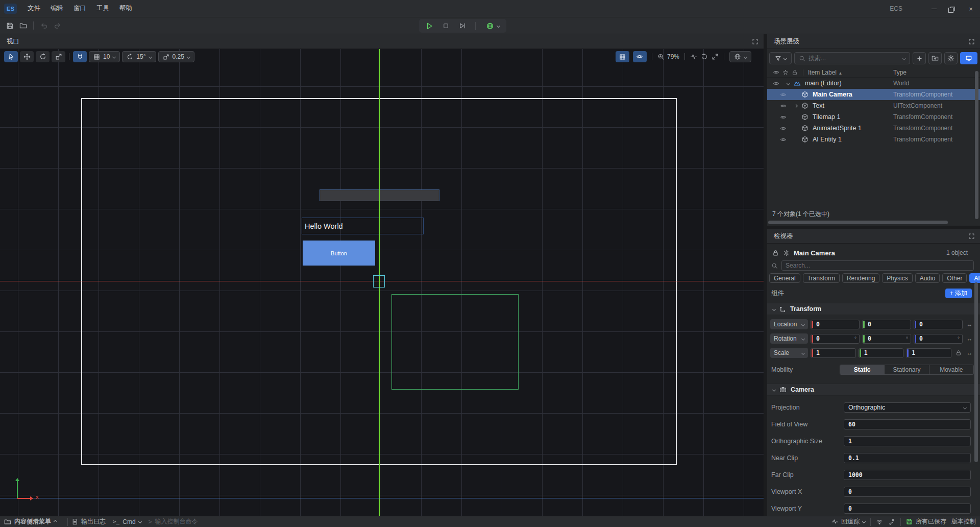 This screenshot has width=980, height=527. Describe the element at coordinates (874, 94) in the screenshot. I see `table-row-main-camera: Main Camera TransformComponent` at that location.